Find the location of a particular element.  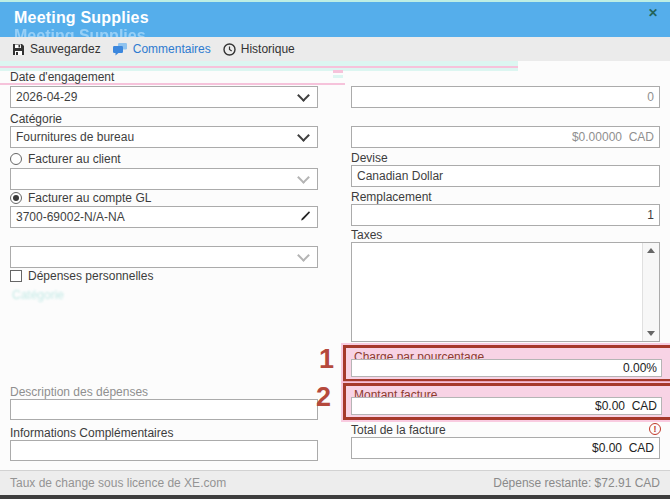

warning-glyph: ! is located at coordinates (656, 429).